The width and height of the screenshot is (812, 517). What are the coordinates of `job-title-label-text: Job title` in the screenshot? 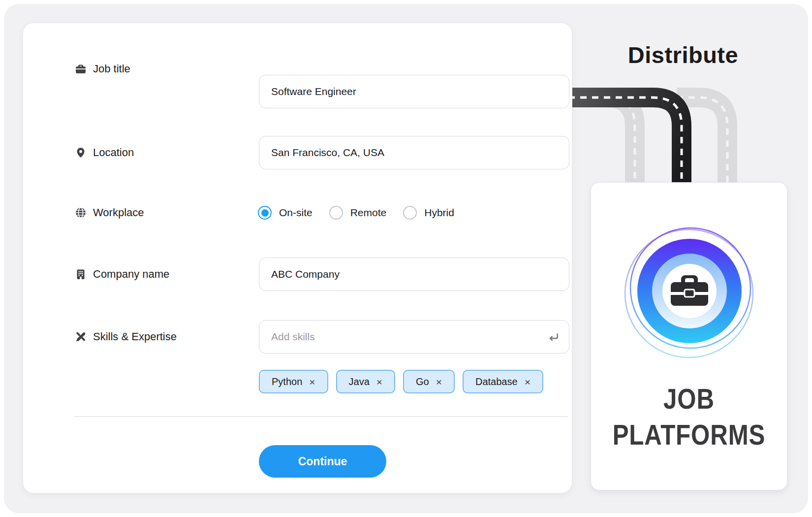 It's located at (112, 69).